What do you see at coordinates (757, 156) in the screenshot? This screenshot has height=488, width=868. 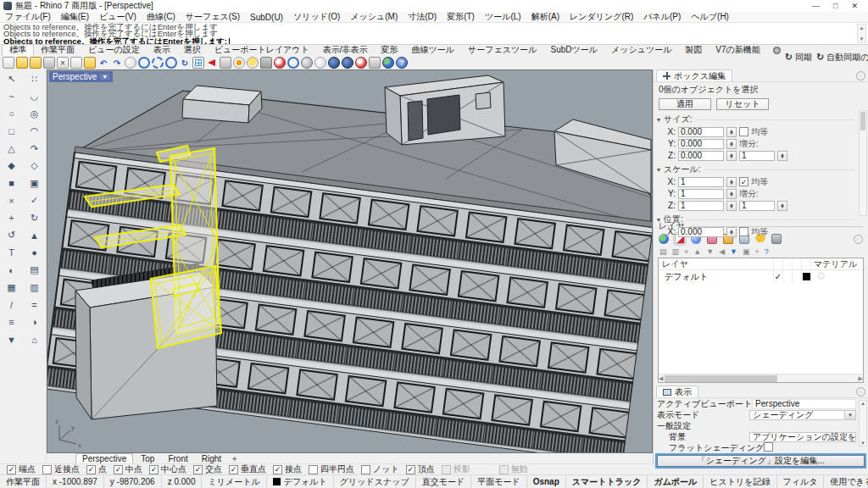 I see `size-increment-input: 1` at bounding box center [757, 156].